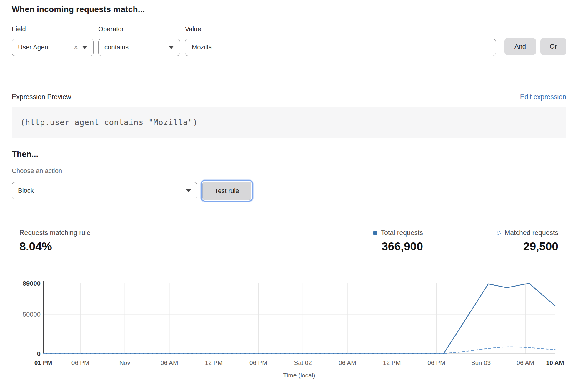 The image size is (588, 381). I want to click on choose-action-label: Choose an action, so click(37, 171).